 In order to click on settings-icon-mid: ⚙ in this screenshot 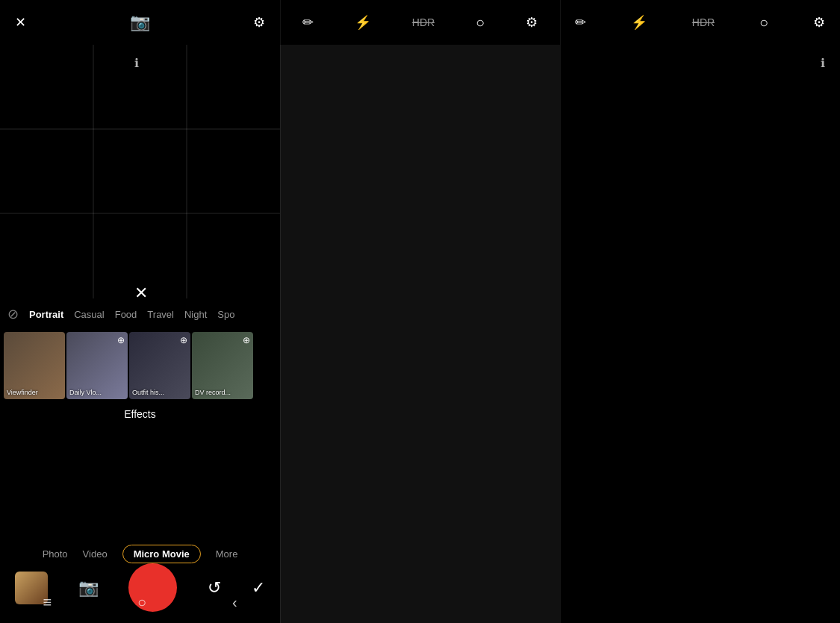, I will do `click(532, 22)`.